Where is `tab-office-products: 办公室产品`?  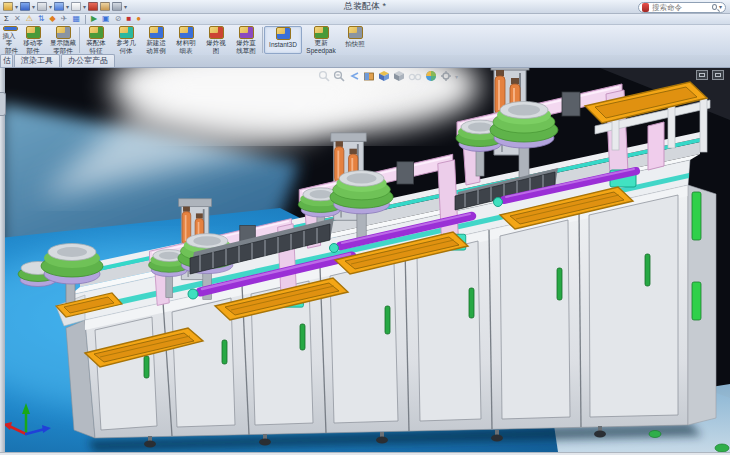 tab-office-products: 办公室产品 is located at coordinates (88, 60).